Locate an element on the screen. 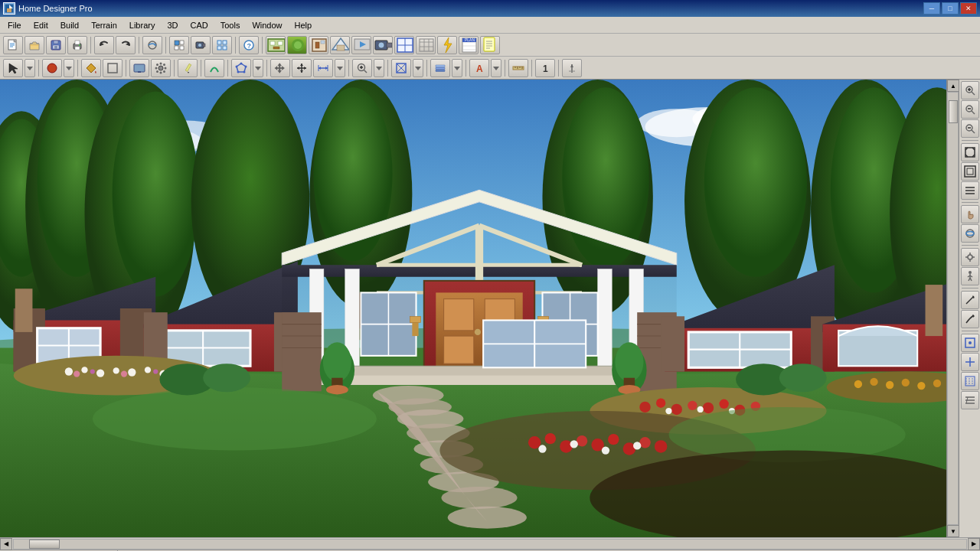 This screenshot has width=980, height=551. rtb-draw1 is located at coordinates (970, 300).